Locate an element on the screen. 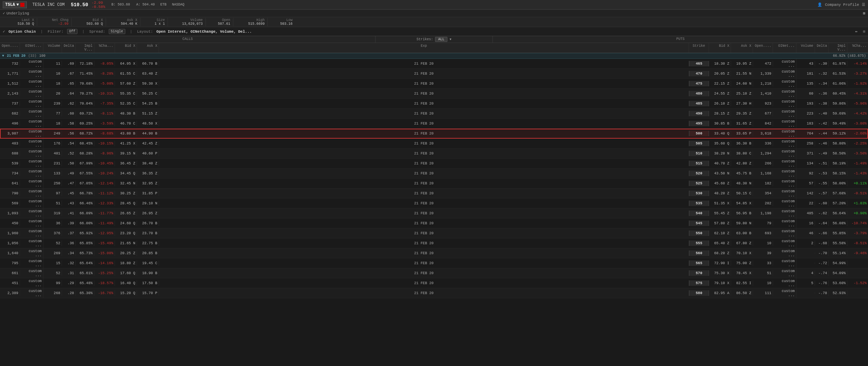 The height and width of the screenshot is (366, 868). filter-value: Off is located at coordinates (72, 32).